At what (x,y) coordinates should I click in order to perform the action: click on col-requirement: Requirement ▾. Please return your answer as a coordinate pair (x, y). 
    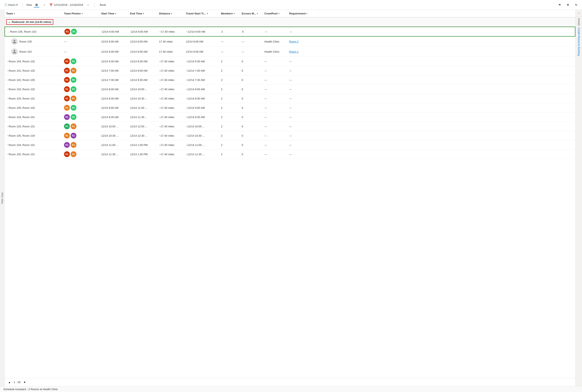
    Looking at the image, I should click on (303, 14).